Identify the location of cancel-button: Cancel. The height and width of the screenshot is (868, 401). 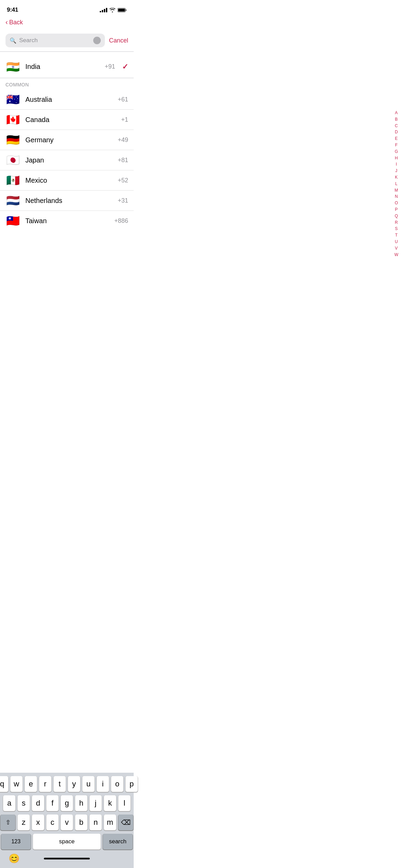
(119, 40).